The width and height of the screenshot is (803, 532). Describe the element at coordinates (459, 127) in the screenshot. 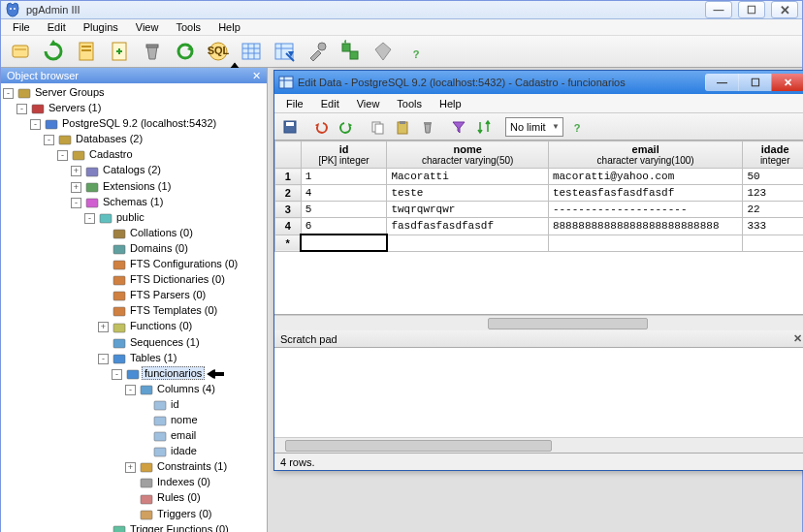

I see `filter-button` at that location.